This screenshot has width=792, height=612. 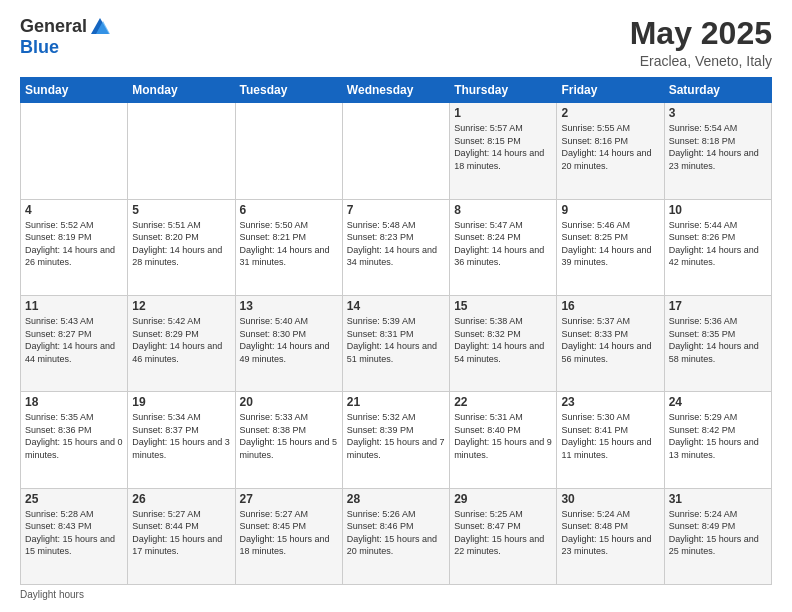 What do you see at coordinates (70, 340) in the screenshot?
I see `cell-info: Sunrise: 5:43 AMSunset: 8:27 PMDaylight:…` at bounding box center [70, 340].